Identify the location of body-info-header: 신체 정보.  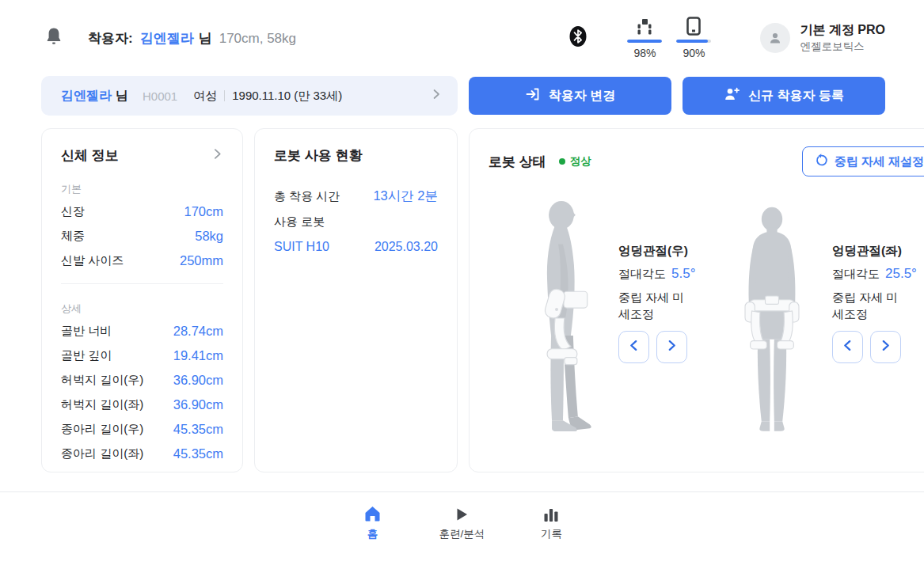
(143, 155).